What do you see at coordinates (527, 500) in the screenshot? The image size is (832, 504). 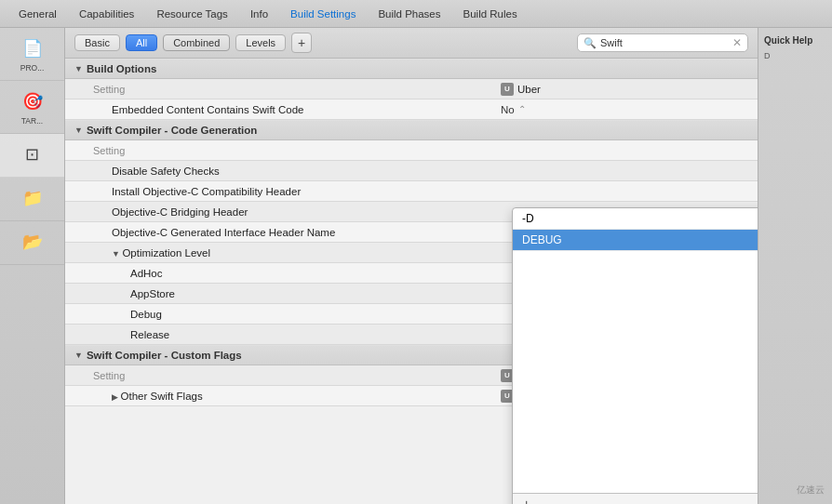 I see `dropdown-add-button: +` at bounding box center [527, 500].